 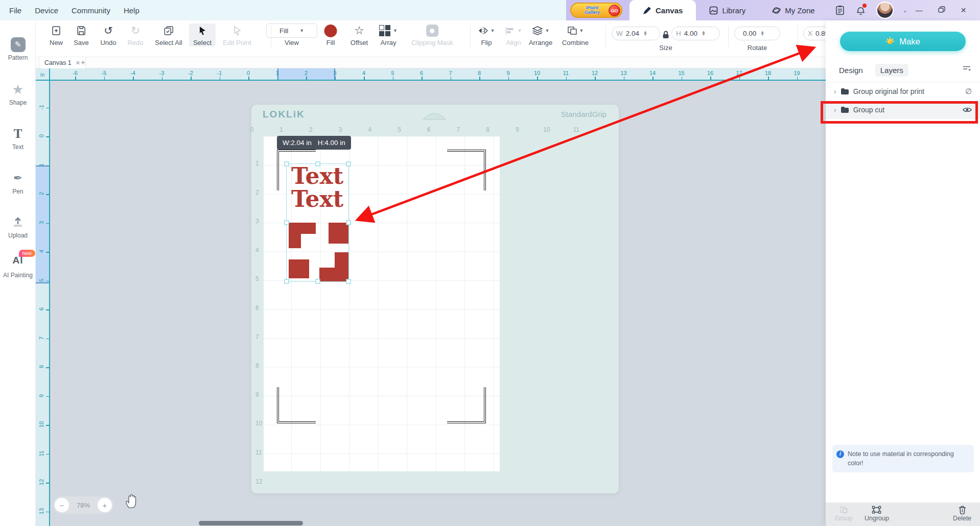 What do you see at coordinates (237, 35) in the screenshot?
I see `edit-point-button: Edit Point` at bounding box center [237, 35].